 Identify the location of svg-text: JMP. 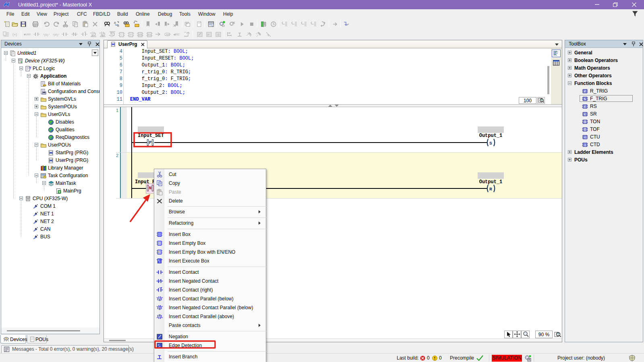
(168, 35).